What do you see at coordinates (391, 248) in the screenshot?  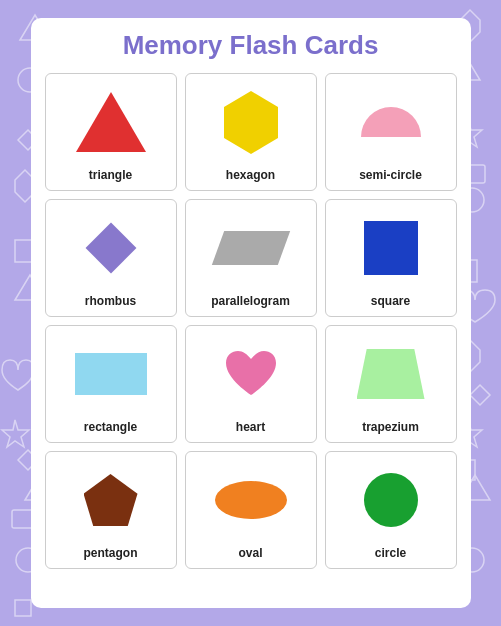 I see `shape-area-square` at bounding box center [391, 248].